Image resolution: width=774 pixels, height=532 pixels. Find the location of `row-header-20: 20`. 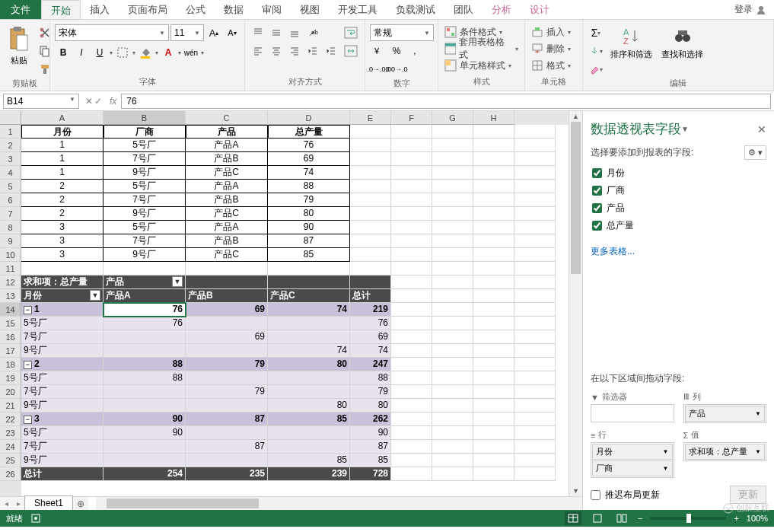

row-header-20: 20 is located at coordinates (11, 392).